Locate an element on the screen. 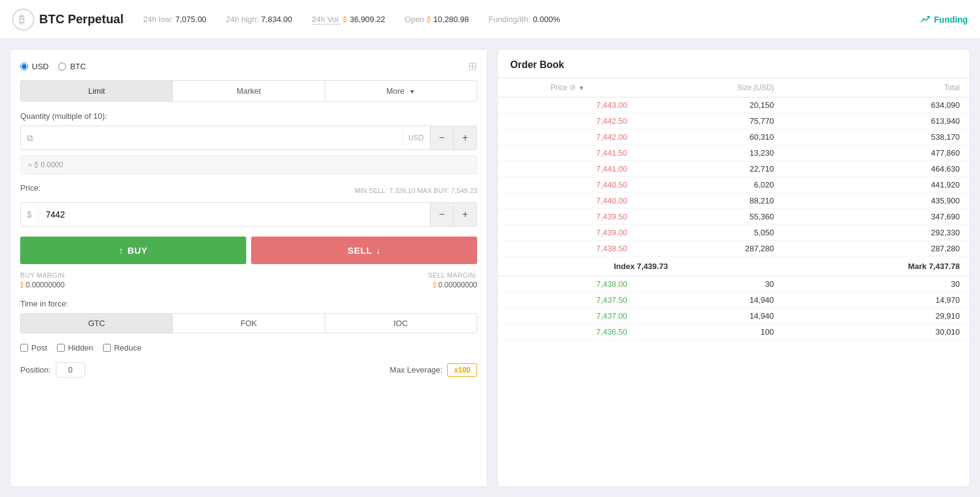 This screenshot has height=497, width=980. buy-margin-label: BUY MARGIN: is located at coordinates (43, 275).